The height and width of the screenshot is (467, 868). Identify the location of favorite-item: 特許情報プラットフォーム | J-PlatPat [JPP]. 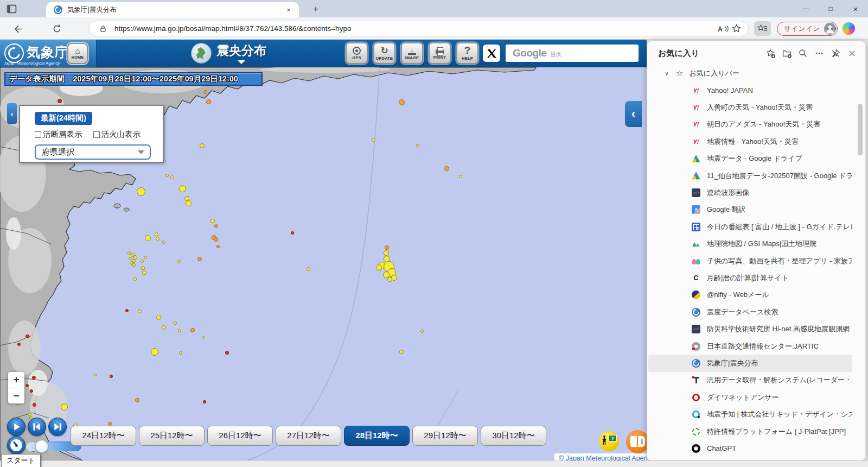
(750, 431).